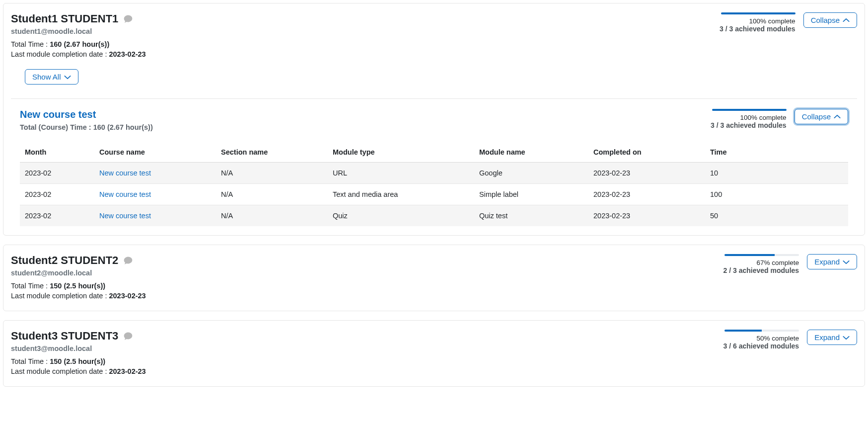 Image resolution: width=868 pixels, height=432 pixels. I want to click on progress-block: 67% complete 2 / 3 achieved modules, so click(757, 264).